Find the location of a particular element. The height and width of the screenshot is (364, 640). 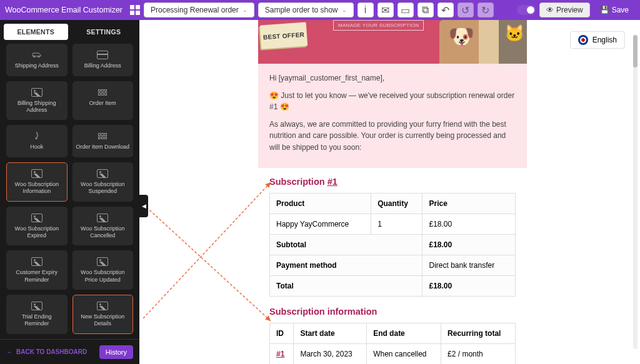

element-tile-label: Woo Subscription Price Updated is located at coordinates (103, 276).